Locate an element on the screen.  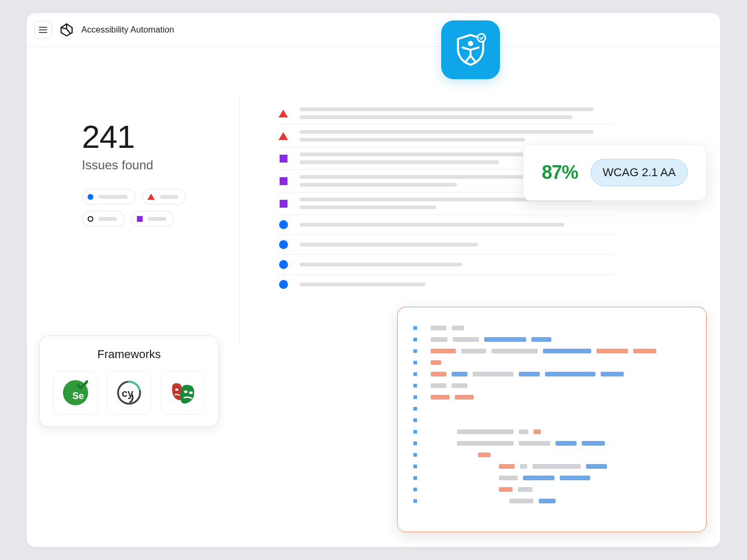
triangle-red-icon is located at coordinates (151, 197).